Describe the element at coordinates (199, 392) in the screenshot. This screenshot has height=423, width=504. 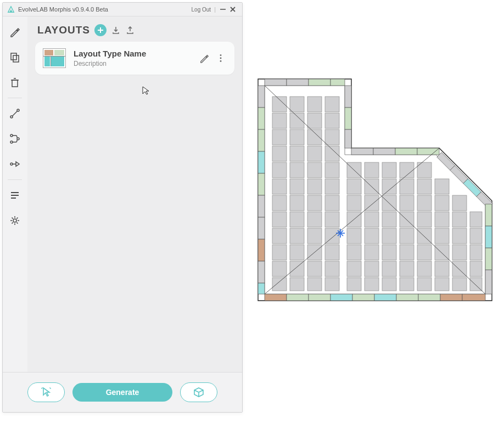
I see `cube-view-button` at that location.